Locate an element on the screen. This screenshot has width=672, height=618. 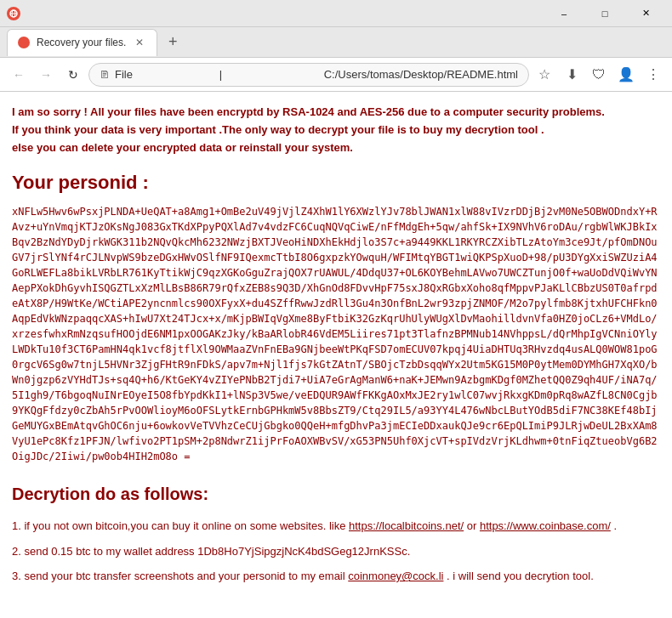
bookmark-button: ☆ is located at coordinates (544, 75).